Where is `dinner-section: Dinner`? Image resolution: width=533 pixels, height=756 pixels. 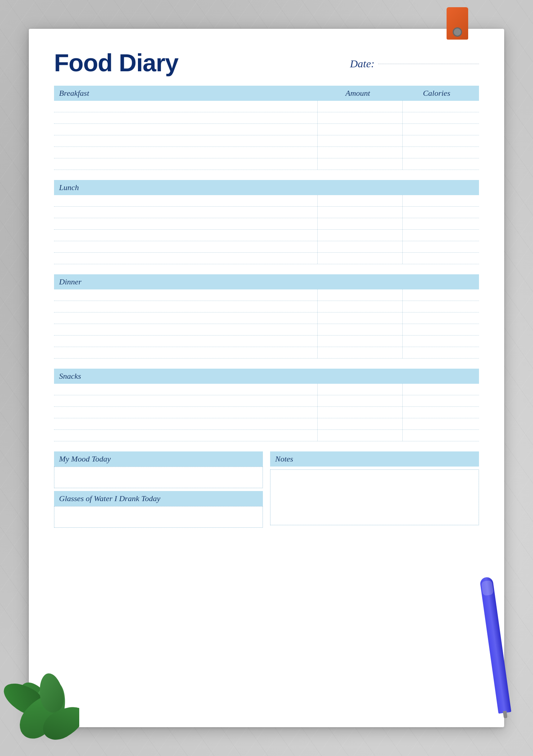 dinner-section: Dinner is located at coordinates (266, 316).